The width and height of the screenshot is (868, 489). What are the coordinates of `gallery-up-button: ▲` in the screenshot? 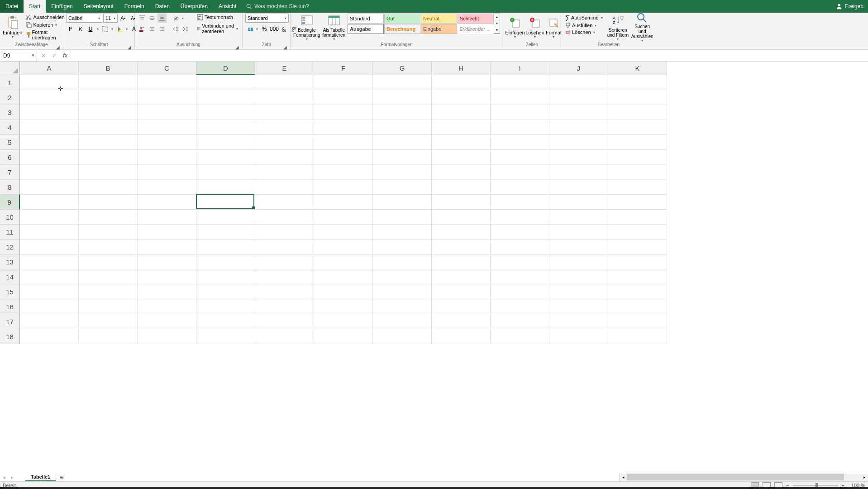 It's located at (497, 17).